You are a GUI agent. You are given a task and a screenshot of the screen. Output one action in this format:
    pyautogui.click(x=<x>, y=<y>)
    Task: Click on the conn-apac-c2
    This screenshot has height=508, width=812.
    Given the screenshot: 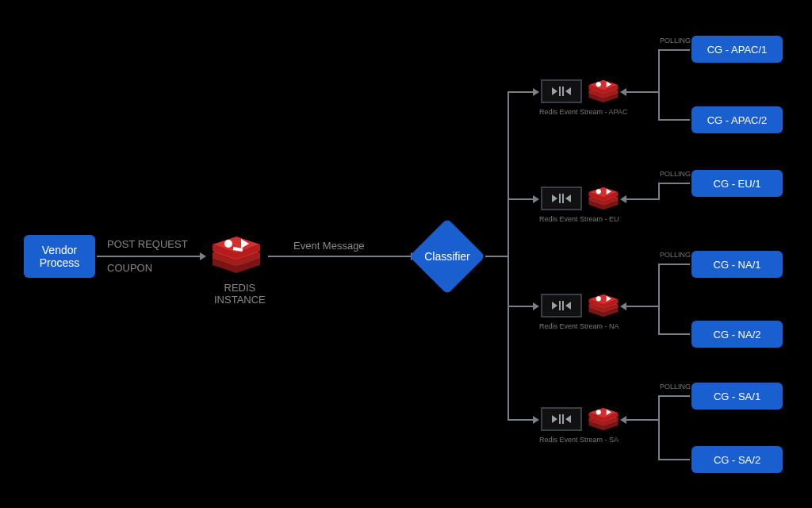 What is the action you would take?
    pyautogui.click(x=675, y=120)
    